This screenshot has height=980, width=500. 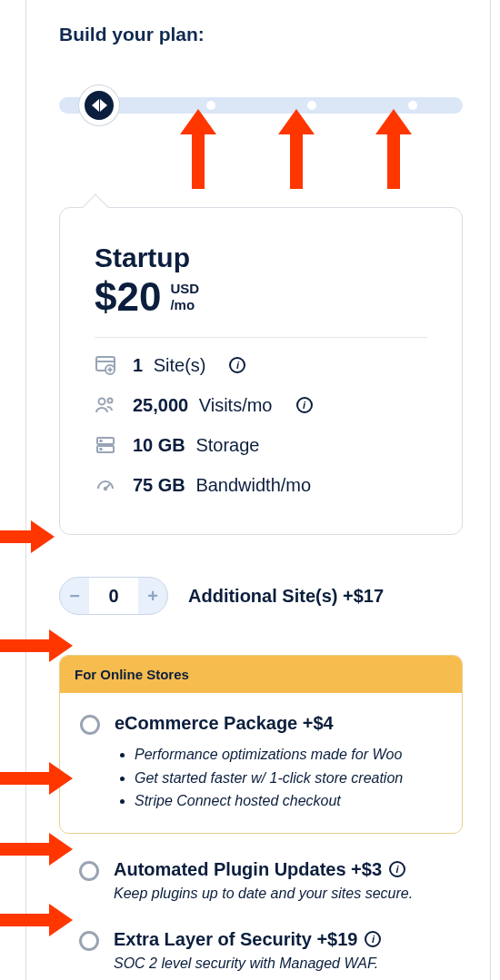 What do you see at coordinates (185, 295) in the screenshot?
I see `price-meta: USD /mo` at bounding box center [185, 295].